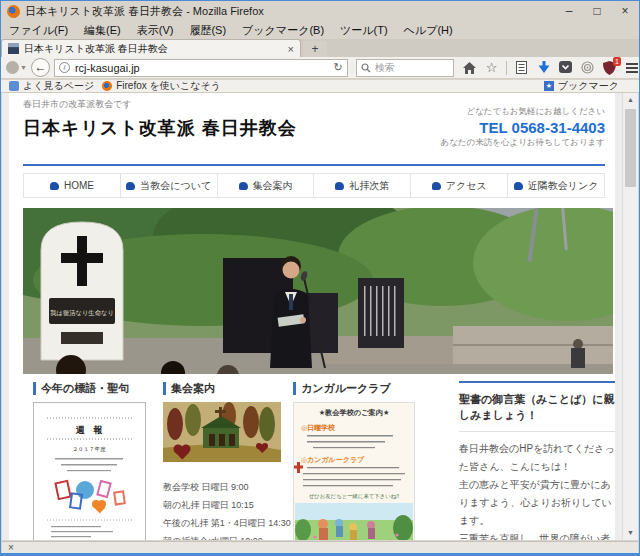 Image resolution: width=640 pixels, height=556 pixels. What do you see at coordinates (524, 112) in the screenshot?
I see `contact-note-top: どなたでもお気軽にお越しください` at bounding box center [524, 112].